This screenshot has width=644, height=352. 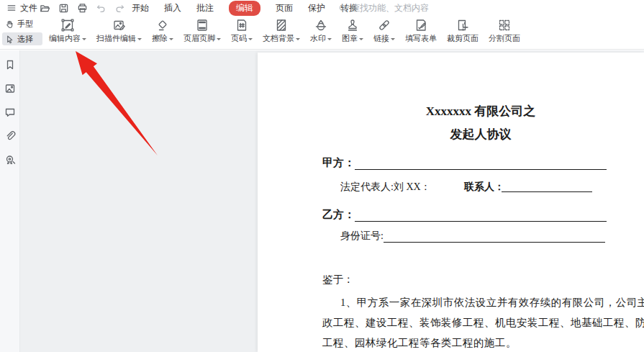 What do you see at coordinates (22, 24) in the screenshot?
I see `hand-tool-button: 手型` at bounding box center [22, 24].